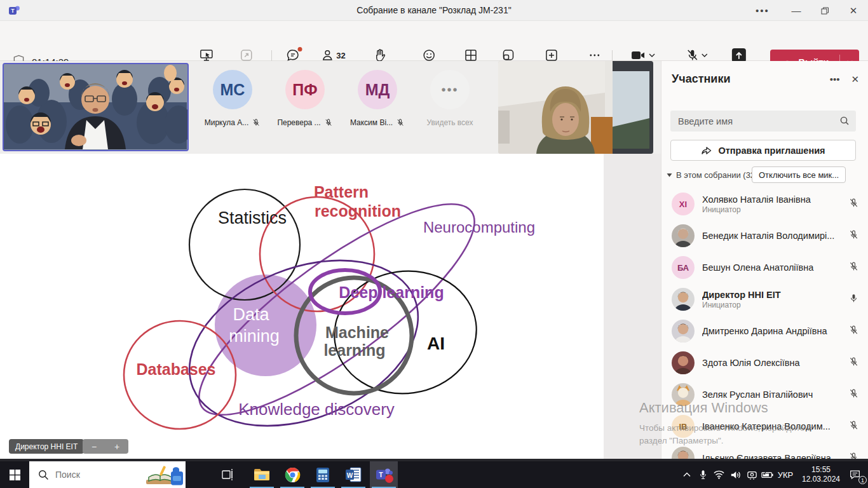 This screenshot has height=488, width=868. I want to click on avatar: МС, so click(233, 90).